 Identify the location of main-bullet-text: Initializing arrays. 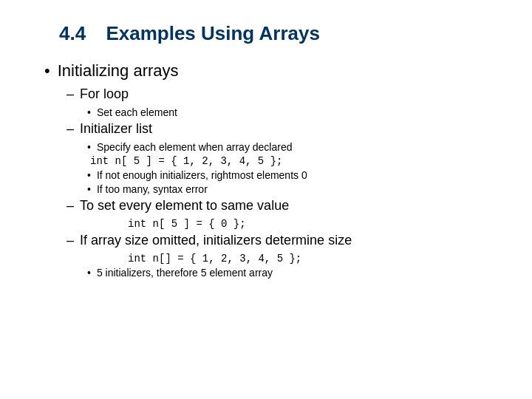
(118, 71).